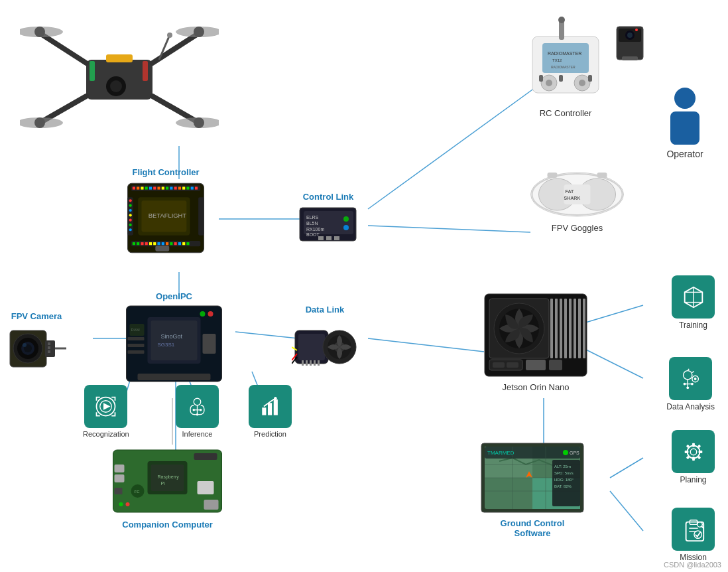 This screenshot has width=728, height=572. I want to click on inference-node: Inference, so click(198, 411).